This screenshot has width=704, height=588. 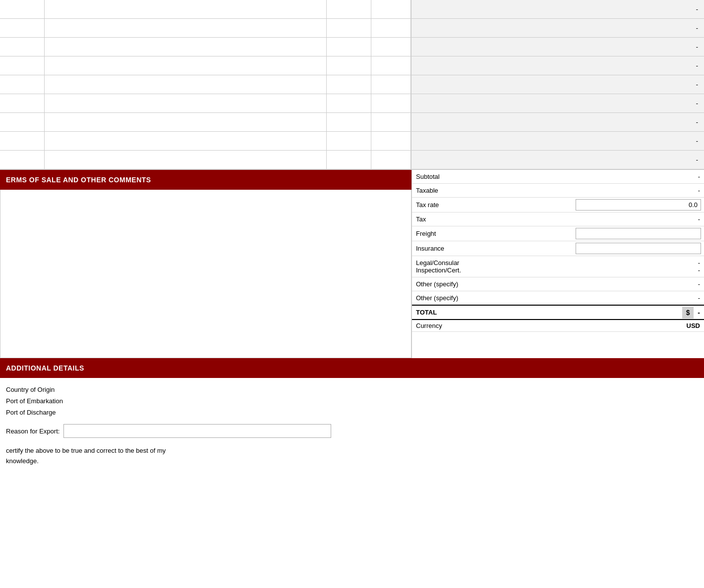 I want to click on total-value-cell: $ -, so click(x=639, y=312).